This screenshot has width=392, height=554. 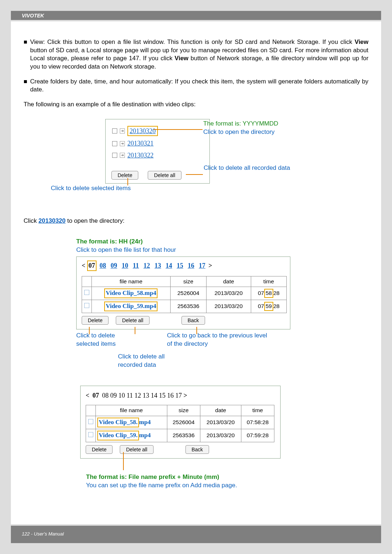 What do you see at coordinates (91, 189) in the screenshot?
I see `anno-delete-selected: Click to delete selected items` at bounding box center [91, 189].